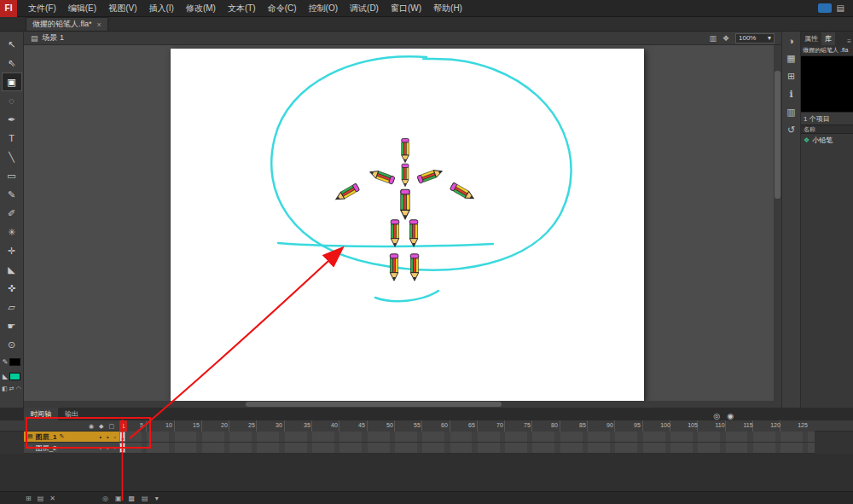 This screenshot has height=504, width=853. I want to click on color-panel-icon: ◑, so click(792, 41).